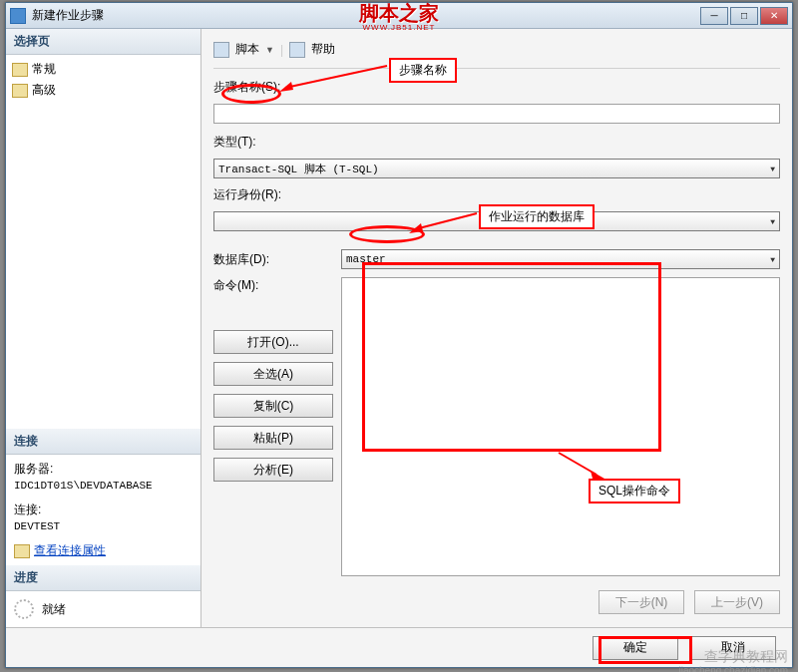  I want to click on help-button: 帮助, so click(323, 50).